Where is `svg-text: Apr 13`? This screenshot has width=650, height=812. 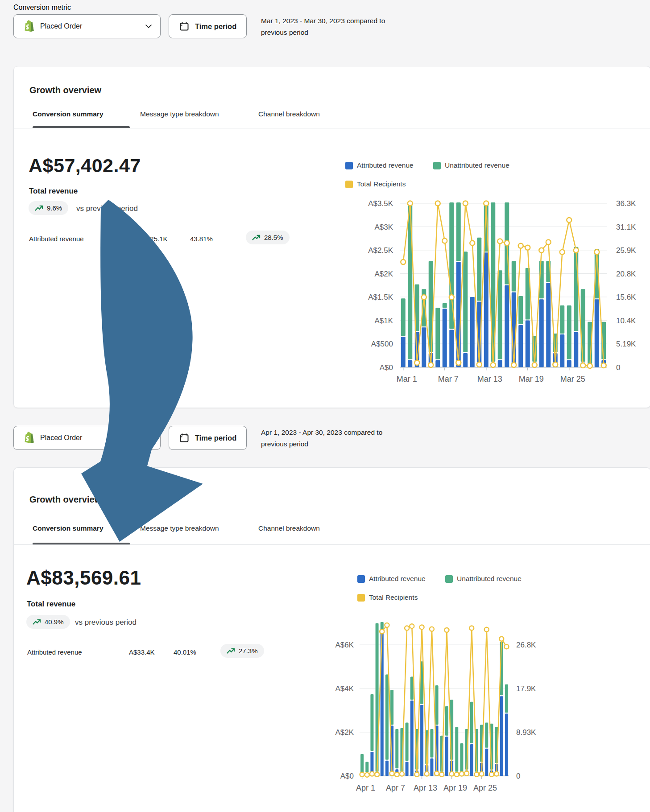 svg-text: Apr 13 is located at coordinates (426, 788).